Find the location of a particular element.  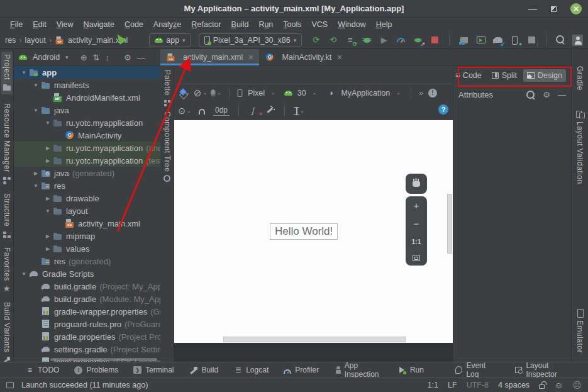

pan-tool-button is located at coordinates (416, 184).